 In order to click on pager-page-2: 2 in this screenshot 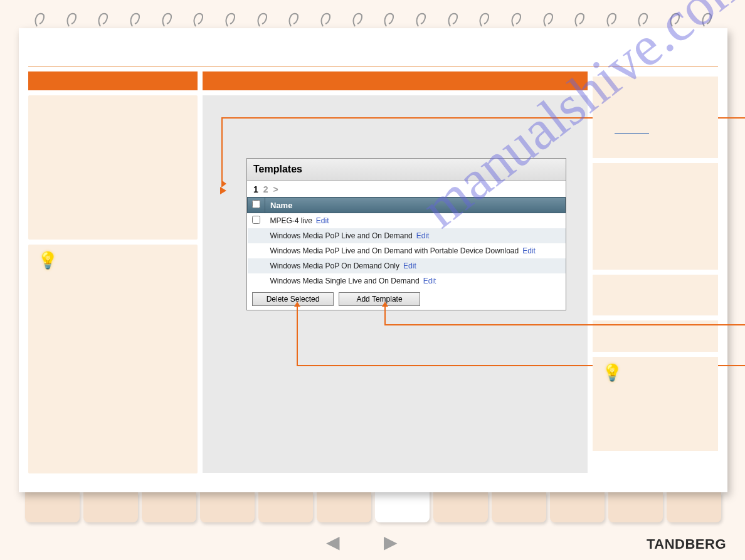, I will do `click(266, 189)`.